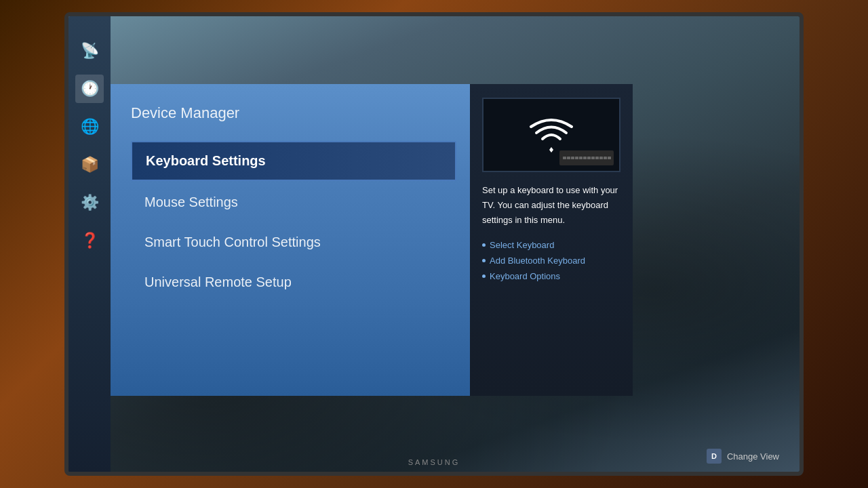  I want to click on d-button: D, so click(714, 456).